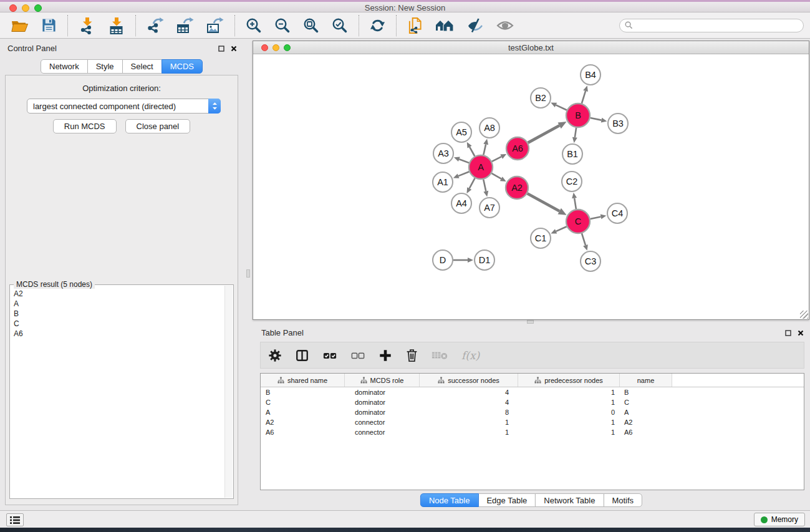 The image size is (810, 532). Describe the element at coordinates (415, 26) in the screenshot. I see `network-file-button` at that location.